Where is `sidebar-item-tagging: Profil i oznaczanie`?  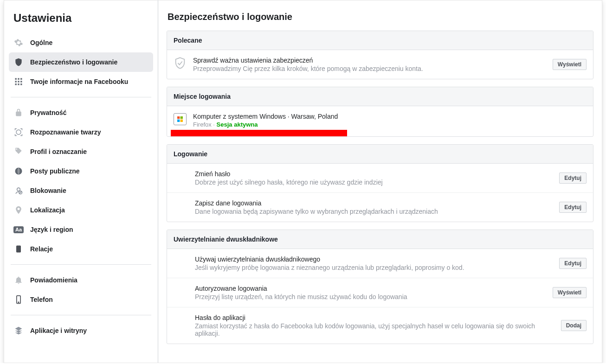 sidebar-item-tagging: Profil i oznaczanie is located at coordinates (81, 152).